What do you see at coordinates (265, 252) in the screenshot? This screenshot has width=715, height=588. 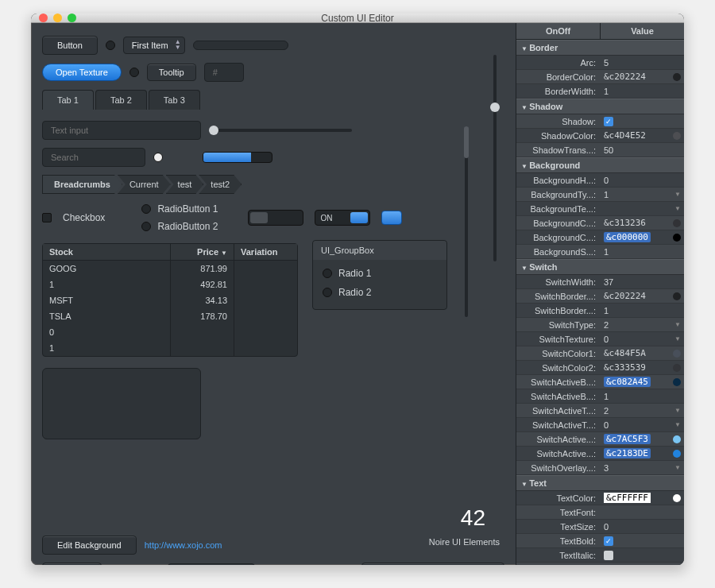 I see `col-variation: Variation` at bounding box center [265, 252].